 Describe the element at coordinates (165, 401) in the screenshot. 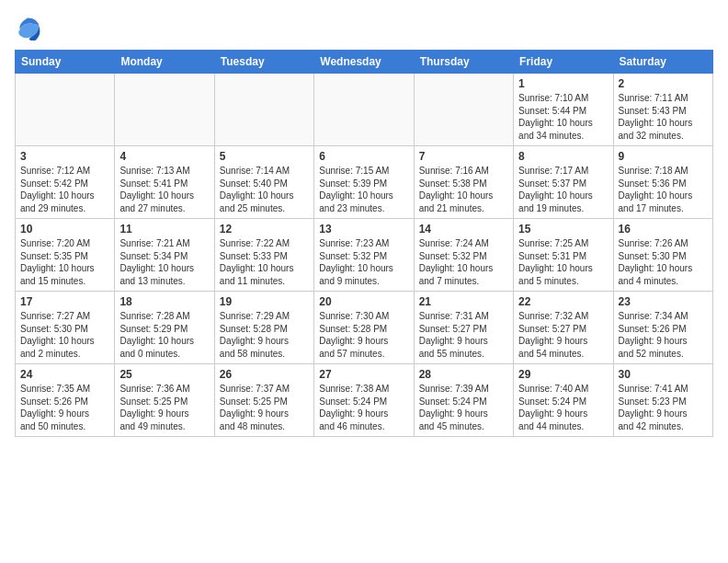

I see `calendar-cell: 25Sunrise: 7:36 AM Sunset: 5:25 PM Dayli…` at that location.